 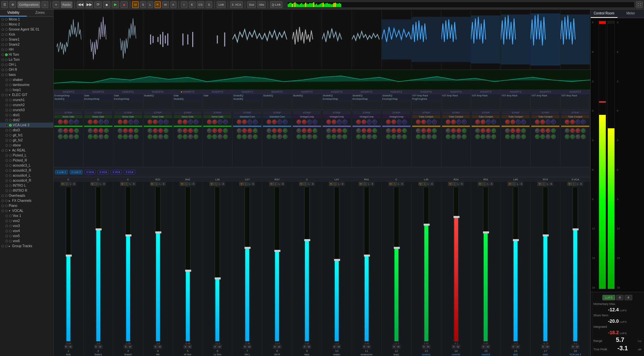 What do you see at coordinates (67, 184) in the screenshot?
I see `ch-s-btn-0: S` at bounding box center [67, 184].